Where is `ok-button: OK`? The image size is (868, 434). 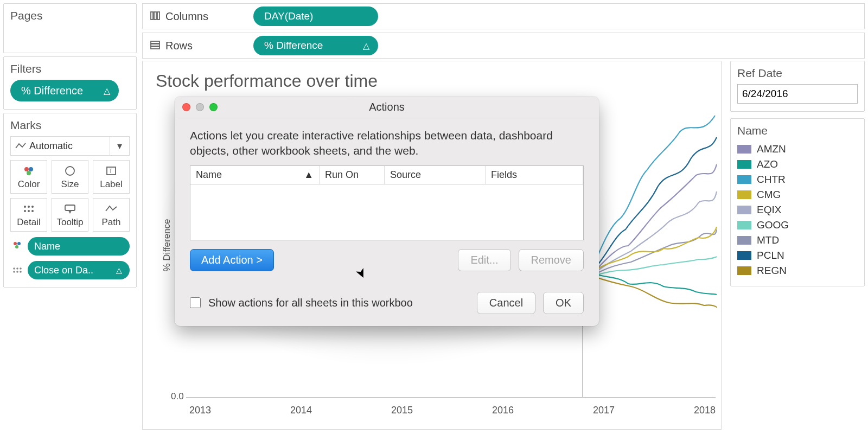
ok-button: OK is located at coordinates (563, 303).